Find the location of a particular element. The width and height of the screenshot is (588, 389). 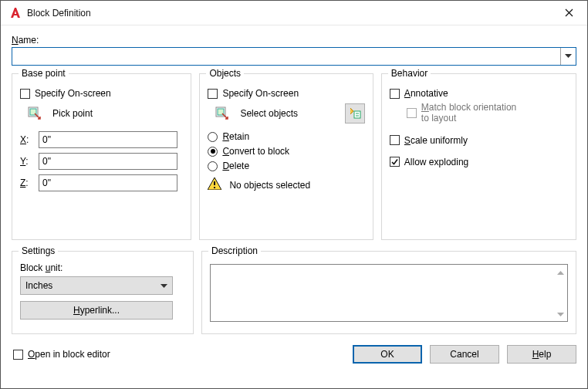

y-input is located at coordinates (108, 161).